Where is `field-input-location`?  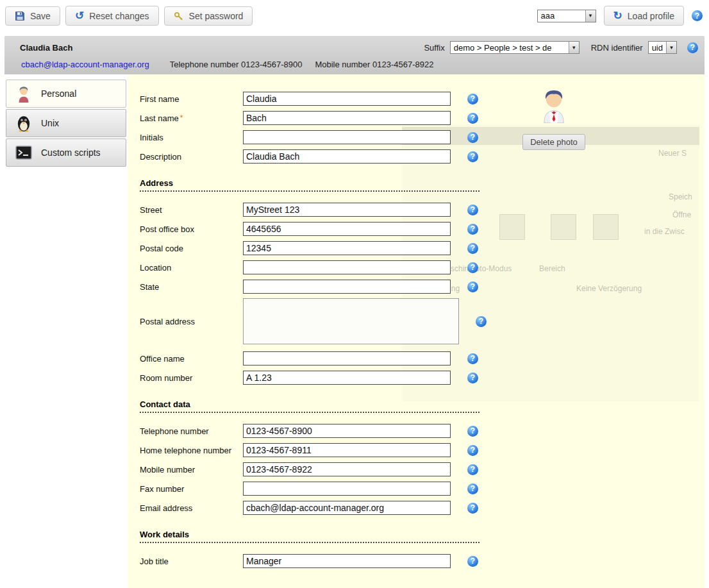
field-input-location is located at coordinates (347, 267).